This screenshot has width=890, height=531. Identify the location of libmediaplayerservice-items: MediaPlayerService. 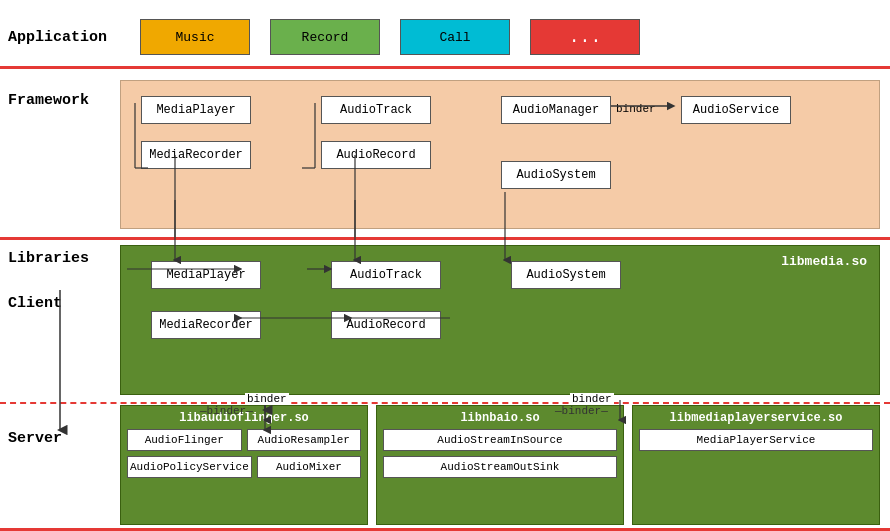
(756, 440).